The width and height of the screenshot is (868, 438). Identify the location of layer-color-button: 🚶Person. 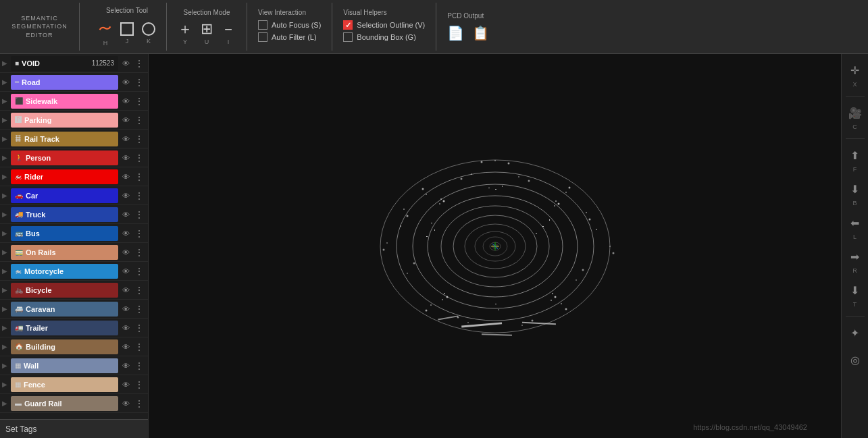
(65, 158).